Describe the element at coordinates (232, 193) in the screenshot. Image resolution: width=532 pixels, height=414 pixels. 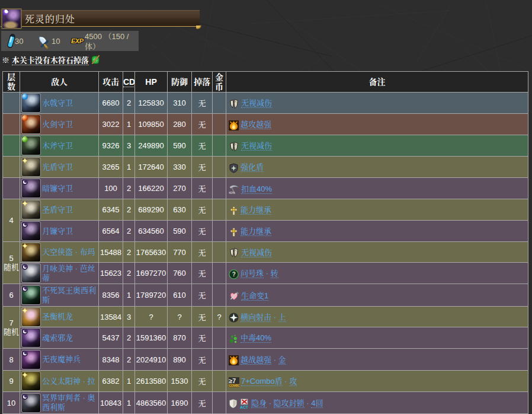
I see `svg-text: 40%` at that location.